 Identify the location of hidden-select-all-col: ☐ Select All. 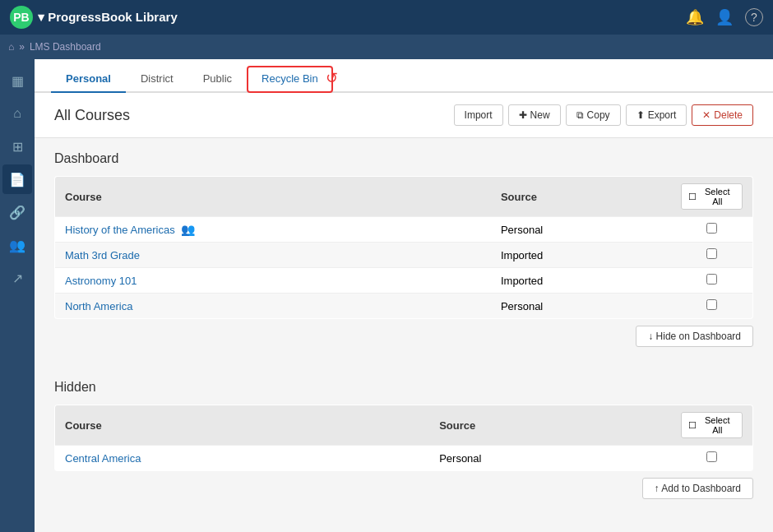
(712, 426).